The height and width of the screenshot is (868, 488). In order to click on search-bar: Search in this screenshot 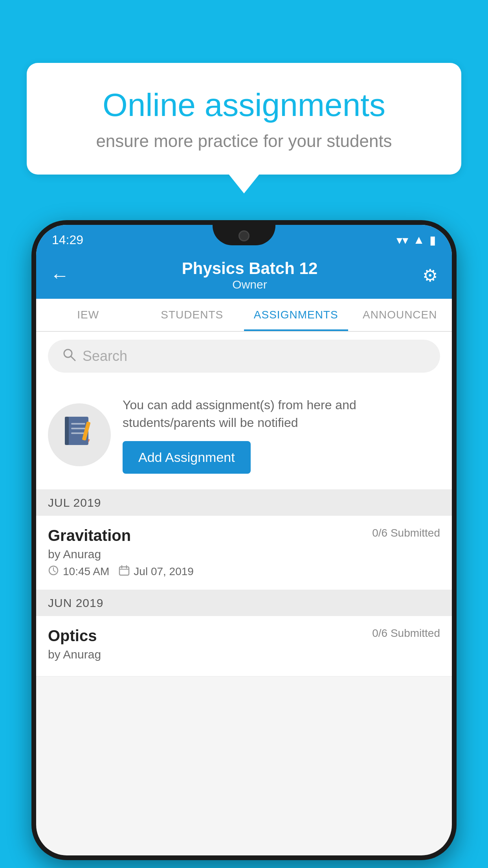, I will do `click(244, 356)`.